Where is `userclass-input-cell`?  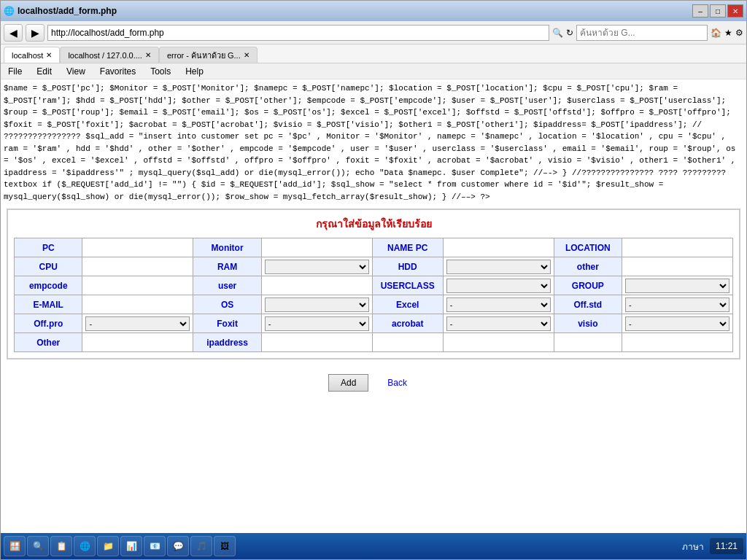 userclass-input-cell is located at coordinates (498, 286).